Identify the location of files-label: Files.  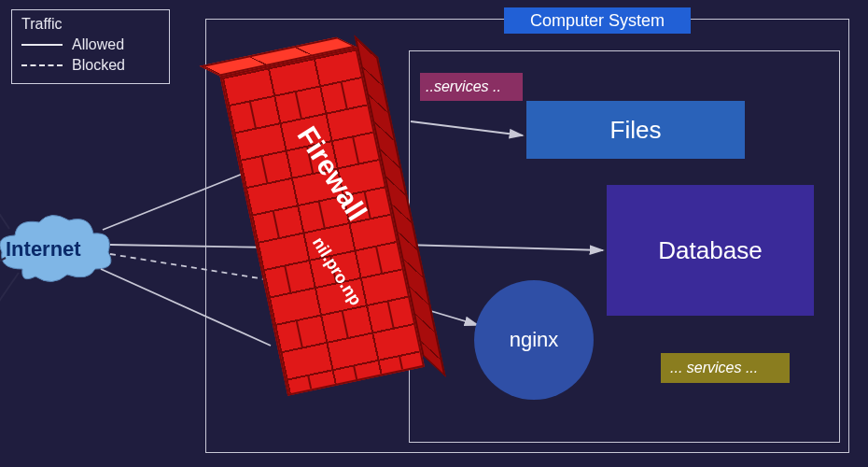
(637, 131).